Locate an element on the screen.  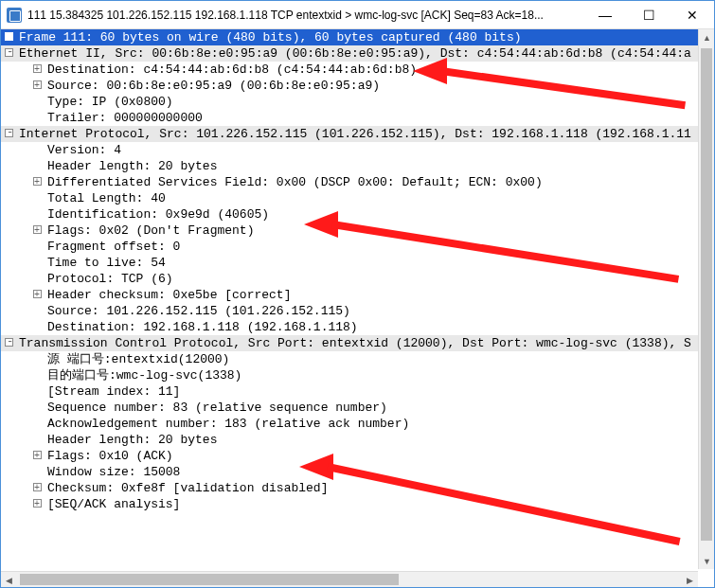
tree-row: Checksum: 0xfe8f [validation disabled] is located at coordinates (358, 489).